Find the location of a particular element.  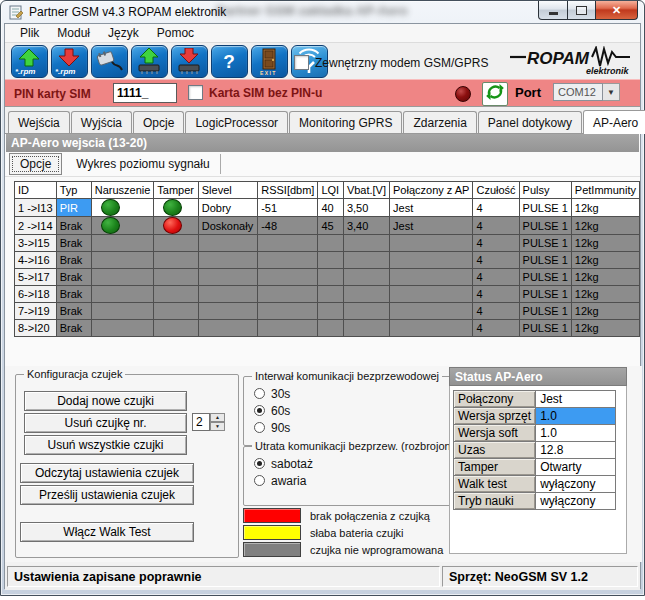

chevron-down-icon: ▼ is located at coordinates (612, 92).